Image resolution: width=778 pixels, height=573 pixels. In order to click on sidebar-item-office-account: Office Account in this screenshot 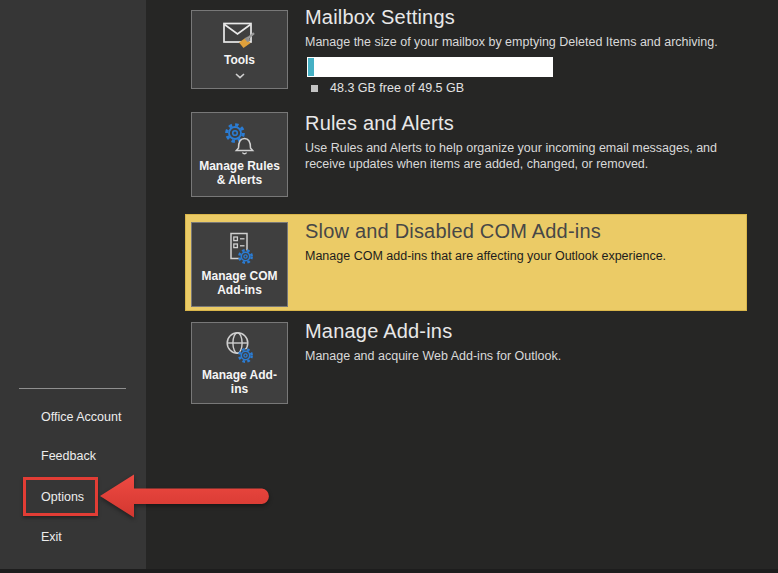, I will do `click(81, 418)`.